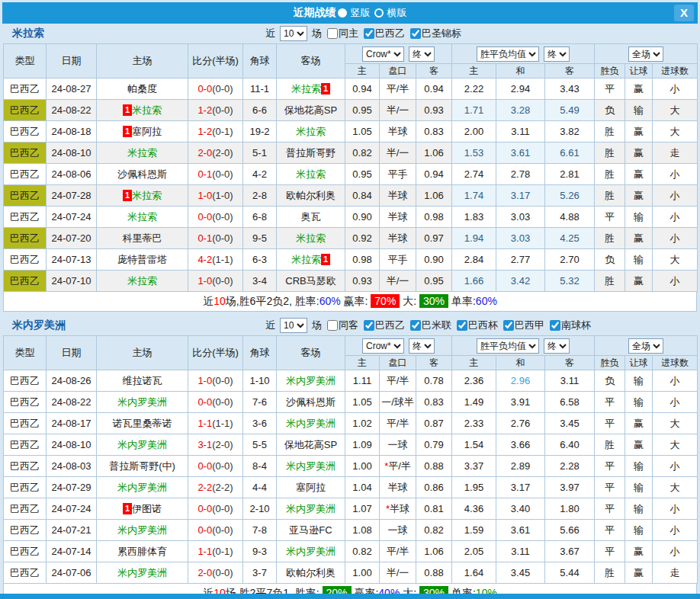  What do you see at coordinates (462, 301) in the screenshot?
I see `summary-segment: 单率:` at bounding box center [462, 301].